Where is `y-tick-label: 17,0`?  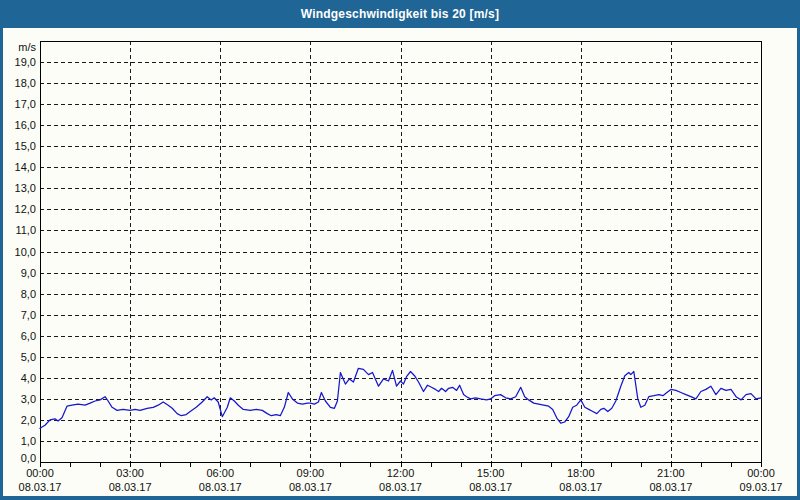 y-tick-label: 17,0 is located at coordinates (26, 104).